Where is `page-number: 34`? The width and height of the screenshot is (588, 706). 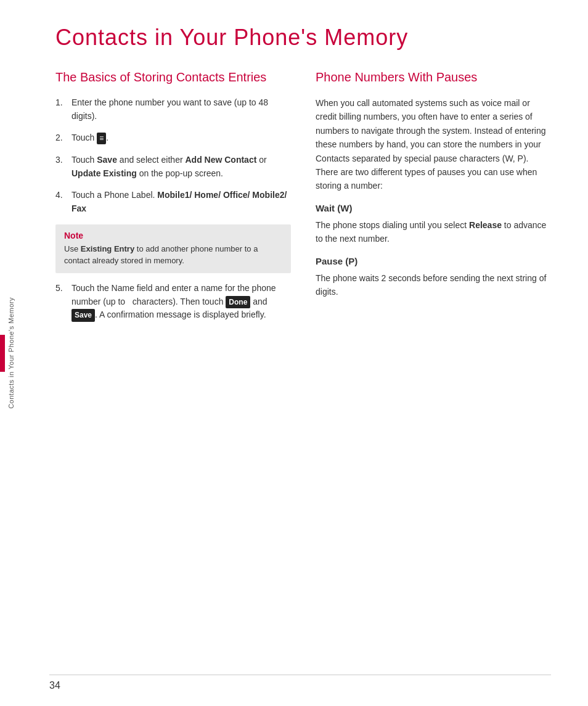 page-number: 34 is located at coordinates (55, 686).